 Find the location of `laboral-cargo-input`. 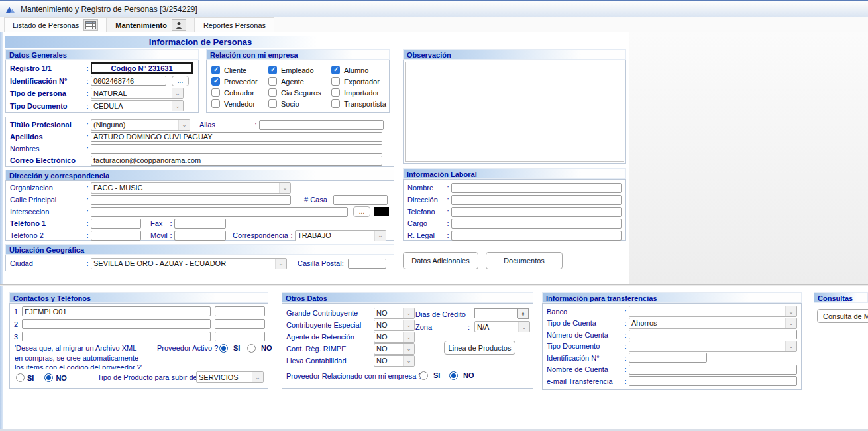

laboral-cargo-input is located at coordinates (537, 224).